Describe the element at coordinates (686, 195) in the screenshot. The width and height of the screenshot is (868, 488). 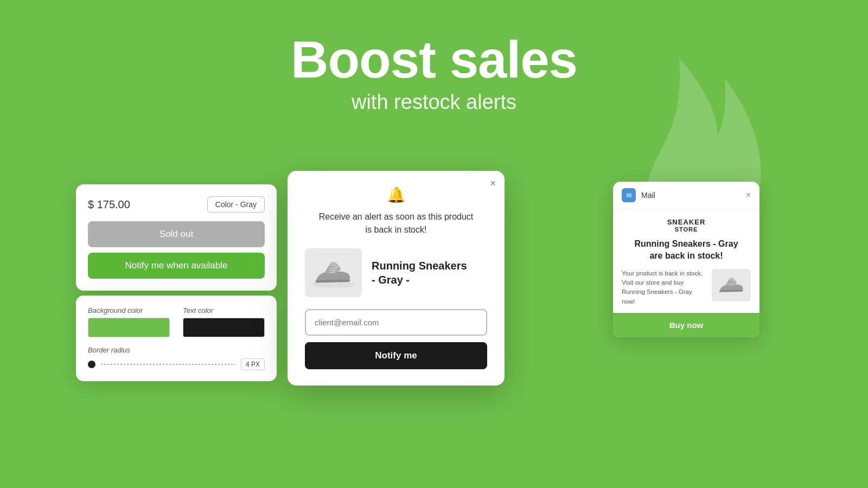
I see `email-card-header: ✉ Mail ×` at that location.